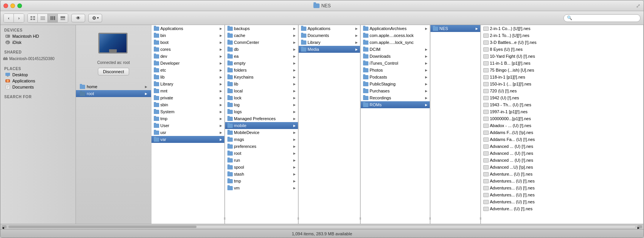  What do you see at coordinates (103, 227) in the screenshot?
I see `scroll-thumb` at bounding box center [103, 227].